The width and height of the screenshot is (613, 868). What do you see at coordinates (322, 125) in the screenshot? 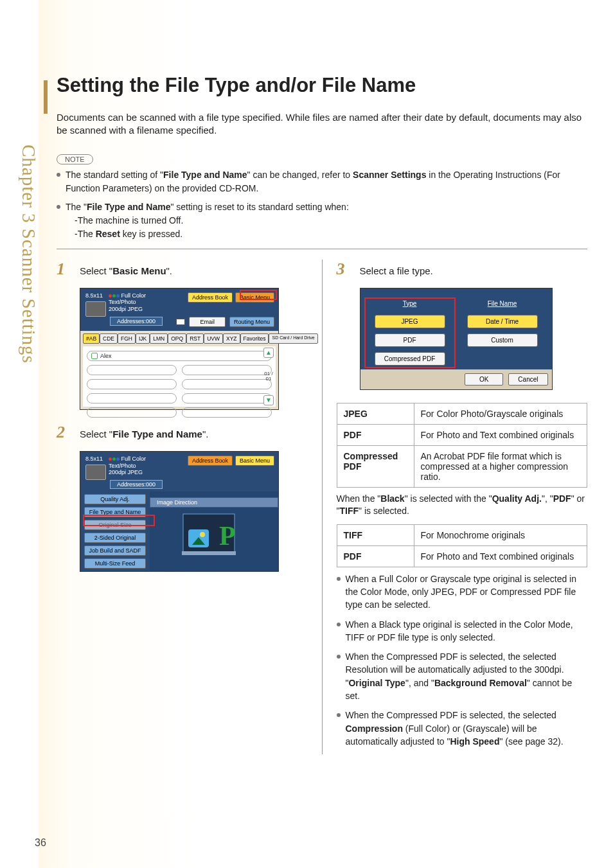
I see `intro-paragraph: Documents can be scanned with a file typ…` at bounding box center [322, 125].